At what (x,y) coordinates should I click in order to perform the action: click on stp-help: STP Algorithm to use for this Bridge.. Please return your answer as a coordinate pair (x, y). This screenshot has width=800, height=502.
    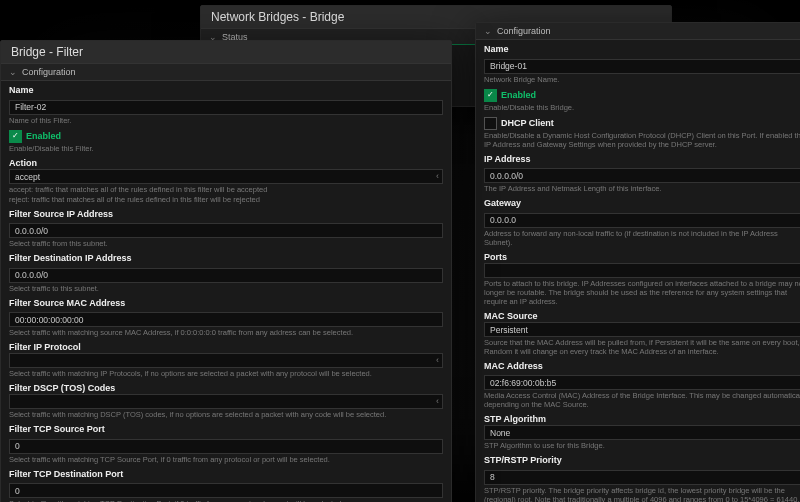
    Looking at the image, I should click on (642, 446).